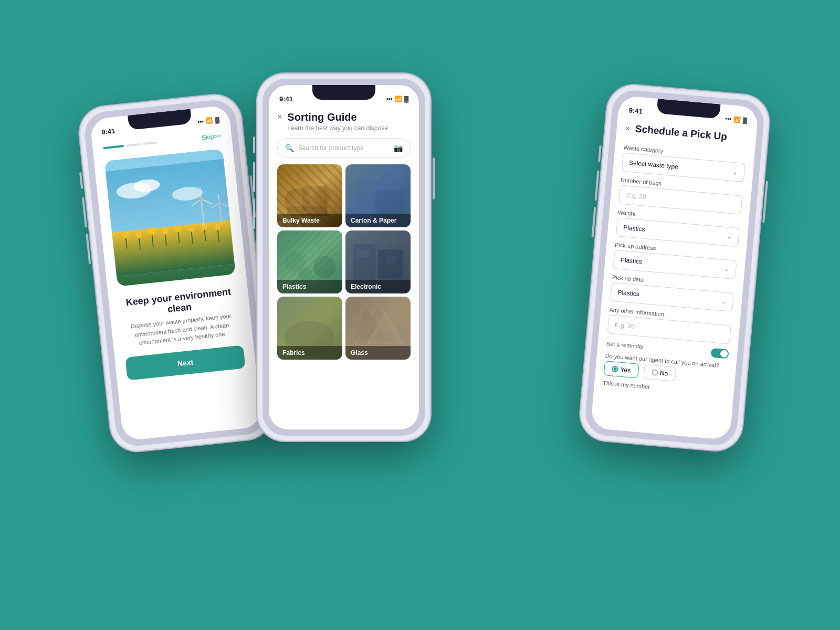  Describe the element at coordinates (310, 287) in the screenshot. I see `category-label-plastics: Plastics` at that location.